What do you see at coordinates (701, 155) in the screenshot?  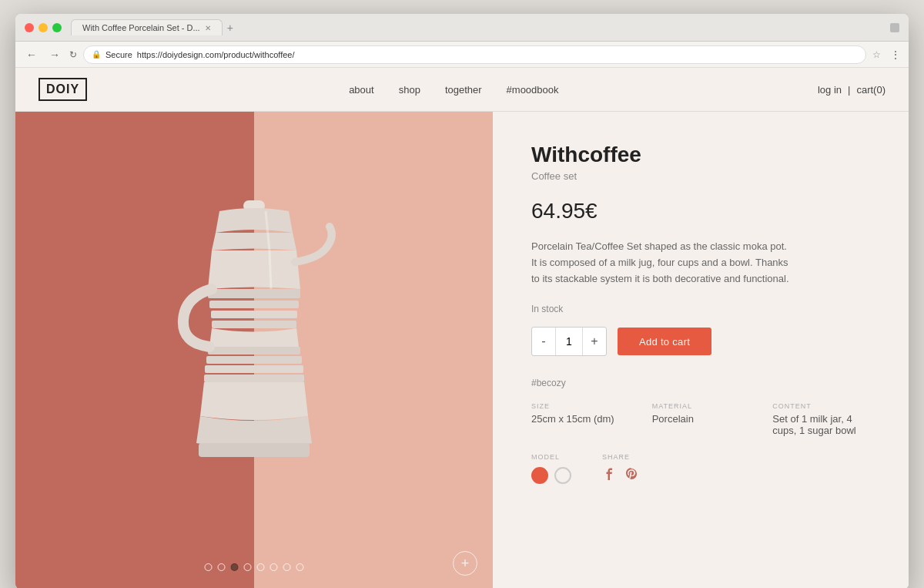 I see `product-title: Withcoffee` at bounding box center [701, 155].